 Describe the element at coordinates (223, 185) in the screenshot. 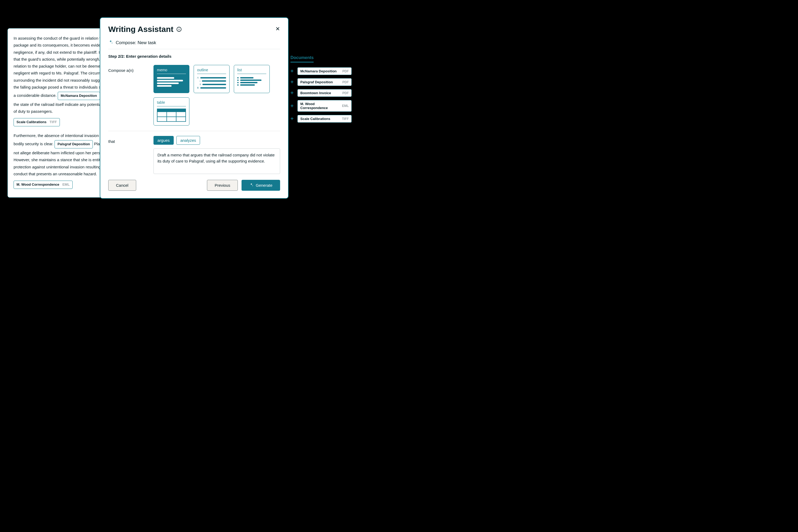

I see `previous-button: Previous` at that location.